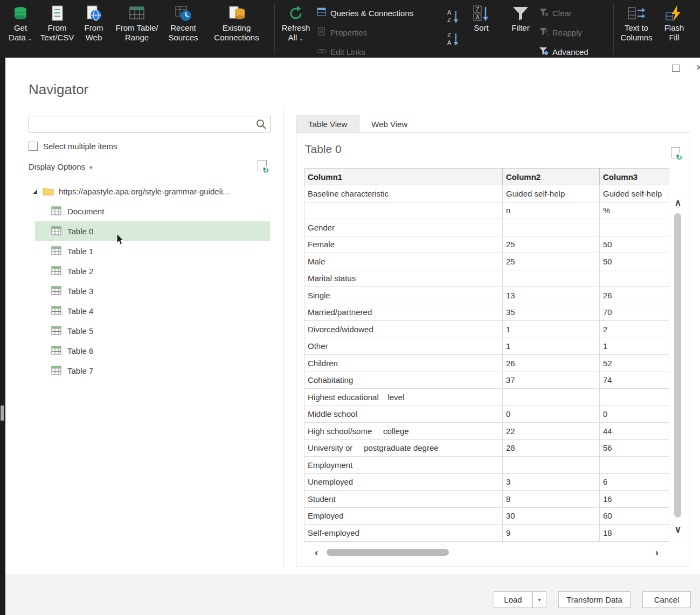  What do you see at coordinates (487, 312) in the screenshot?
I see `table-row: Married/partnered 35 70` at bounding box center [487, 312].